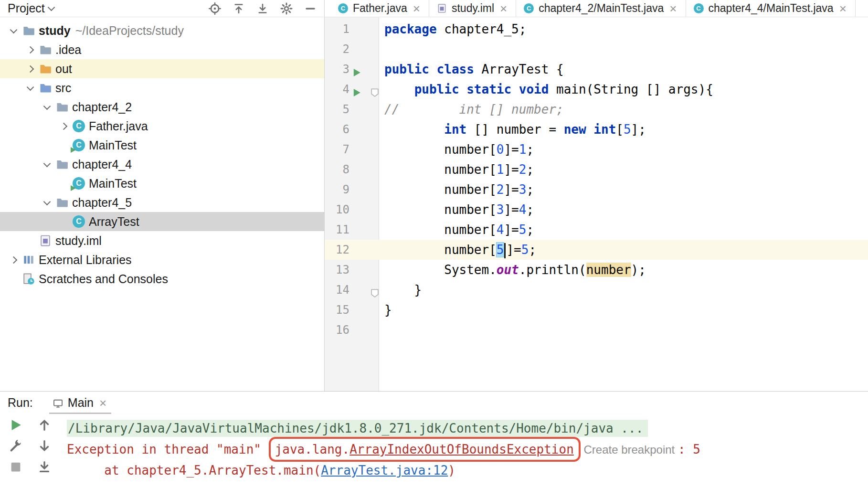 Image resolution: width=868 pixels, height=488 pixels. I want to click on code-line-1: 1package chapter4_5;, so click(596, 29).